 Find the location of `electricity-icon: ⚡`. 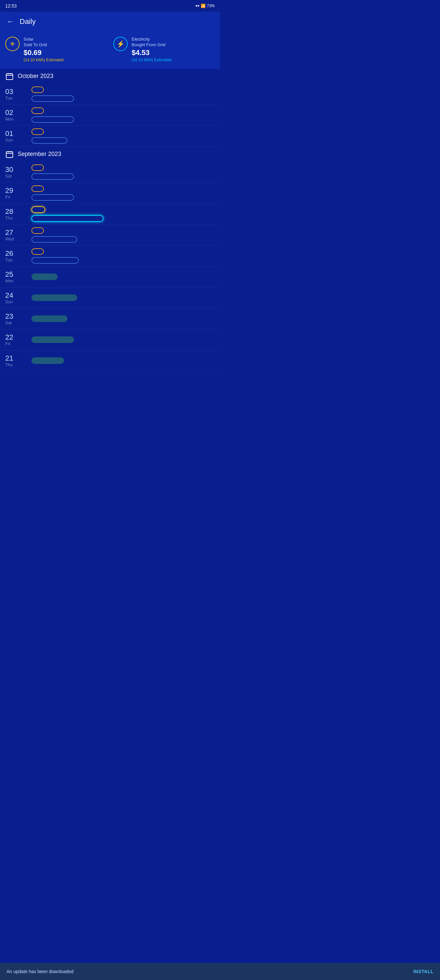

electricity-icon: ⚡ is located at coordinates (121, 44).